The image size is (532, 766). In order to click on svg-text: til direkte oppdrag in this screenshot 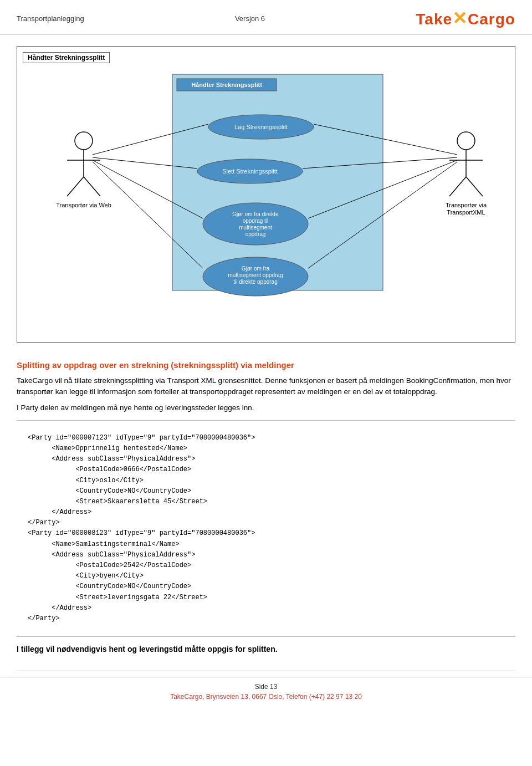, I will do `click(255, 282)`.